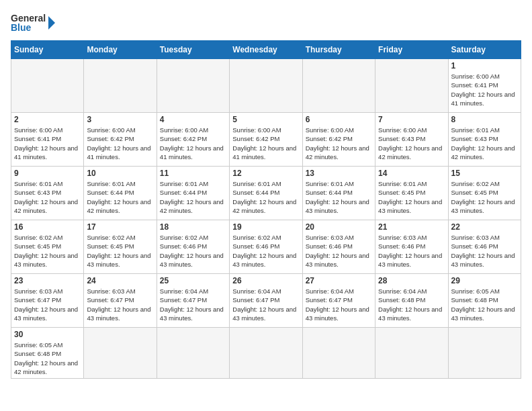 The height and width of the screenshot is (411, 532). Describe the element at coordinates (266, 140) in the screenshot. I see `week-row-1: 2Sunrise: 6:00 AMSunset: 6:41 PMDaylight…` at that location.